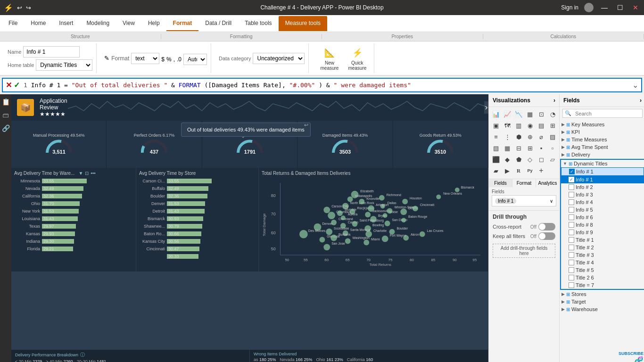 The height and width of the screenshot is (362, 644). I want to click on viz-tab-analytics: Analytics, so click(548, 183).